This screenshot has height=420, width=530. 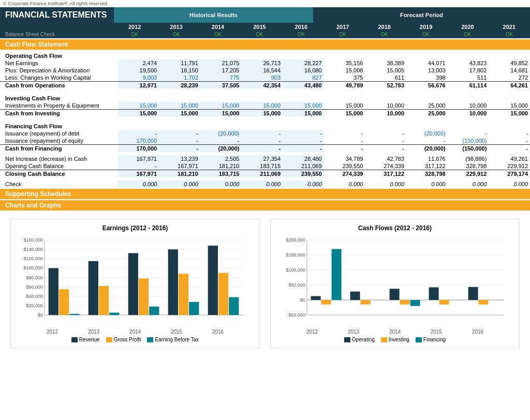 What do you see at coordinates (59, 70) in the screenshot?
I see `row-label: Plus: Depreciation & Amortization` at bounding box center [59, 70].